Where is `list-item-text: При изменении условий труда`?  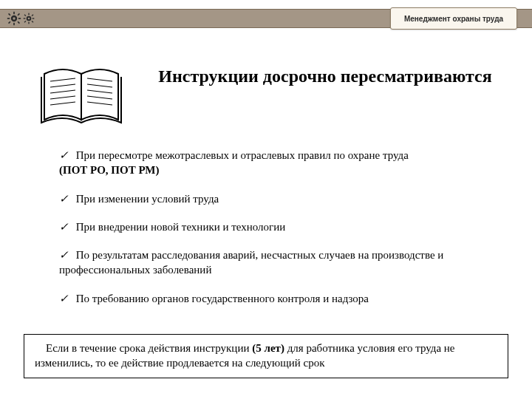
list-item-text: При изменении условий труда is located at coordinates (148, 199).